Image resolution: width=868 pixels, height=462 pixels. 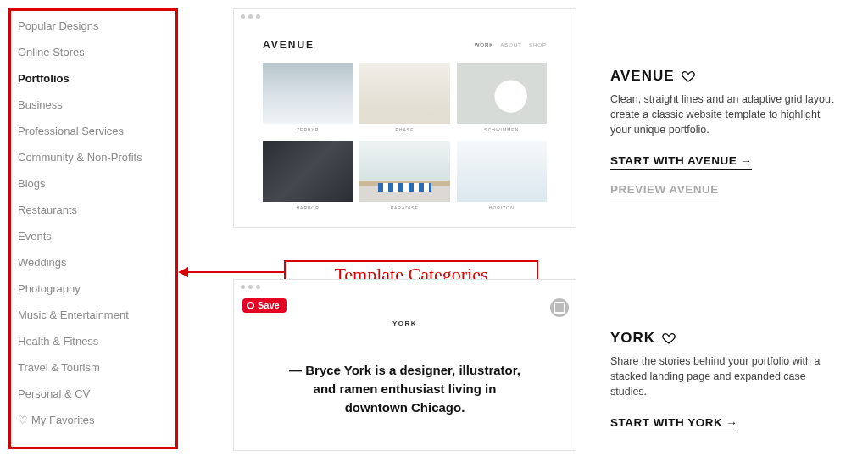 I want to click on template-preview-york: Save YORK — Bryce York is a designer, il…, so click(x=405, y=365).